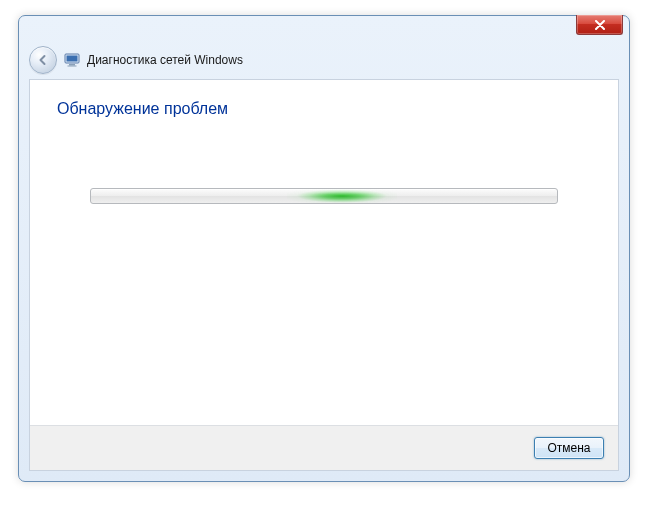 The image size is (649, 510). Describe the element at coordinates (43, 60) in the screenshot. I see `back-button` at that location.